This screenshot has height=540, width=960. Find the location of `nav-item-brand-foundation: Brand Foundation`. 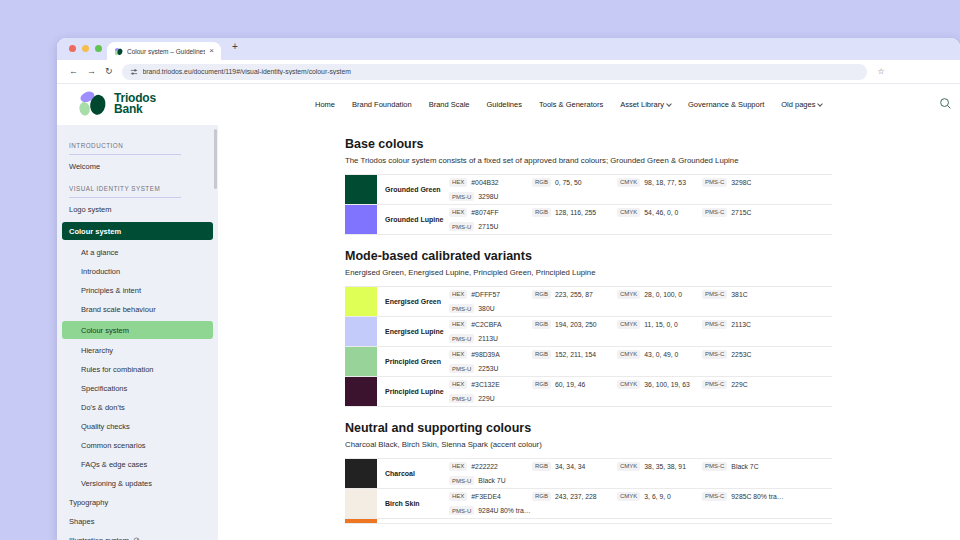

nav-item-brand-foundation: Brand Foundation is located at coordinates (382, 104).